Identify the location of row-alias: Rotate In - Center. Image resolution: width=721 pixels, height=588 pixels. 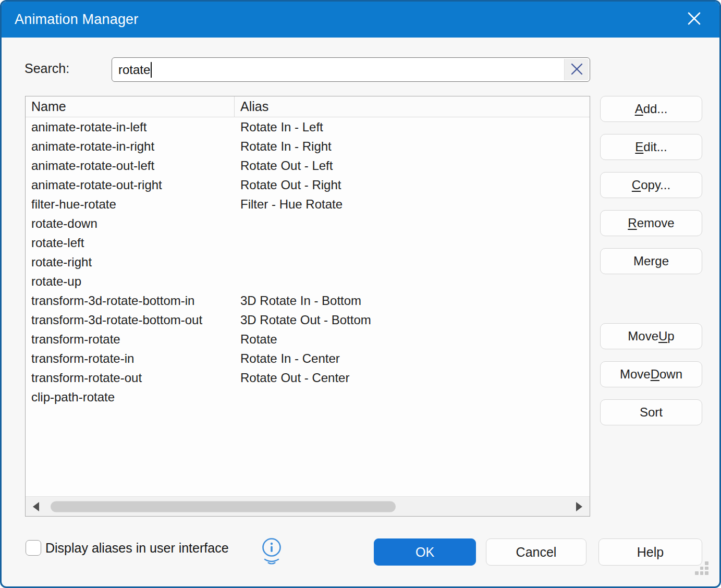
(412, 359).